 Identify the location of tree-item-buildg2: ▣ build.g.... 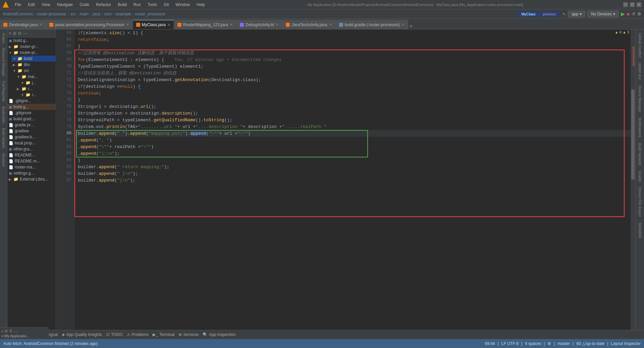
(32, 107).